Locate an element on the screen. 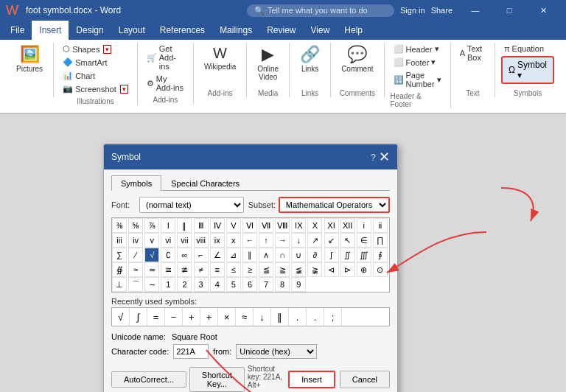  symbol-cell: ∩ is located at coordinates (282, 255).